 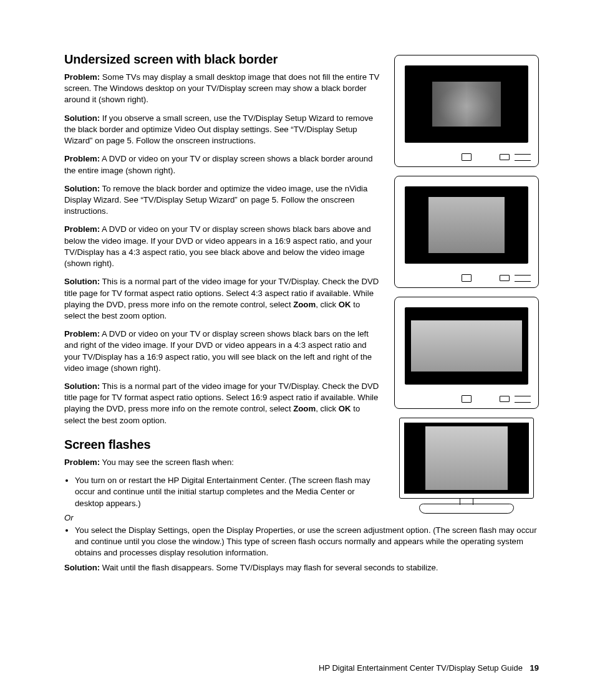 I want to click on solution-4-text-b: , click, so click(x=327, y=409).